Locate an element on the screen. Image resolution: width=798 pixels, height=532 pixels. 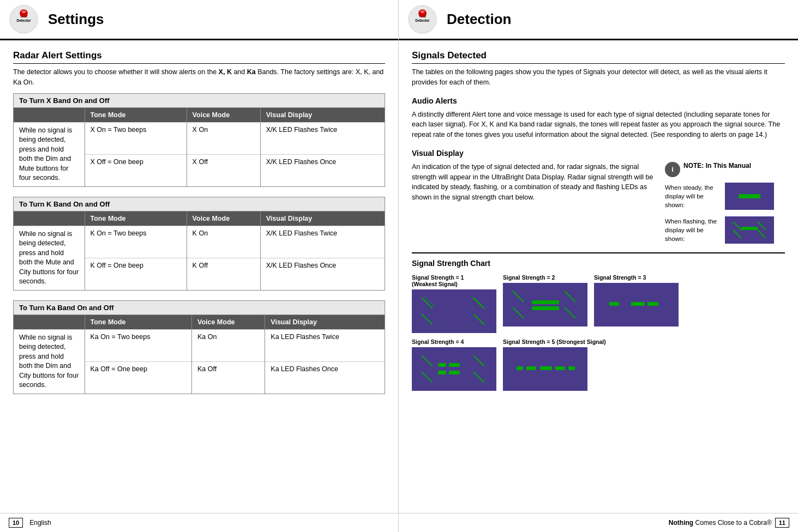
signal-item-2: Signal Strength = 2 is located at coordinates (545, 304).